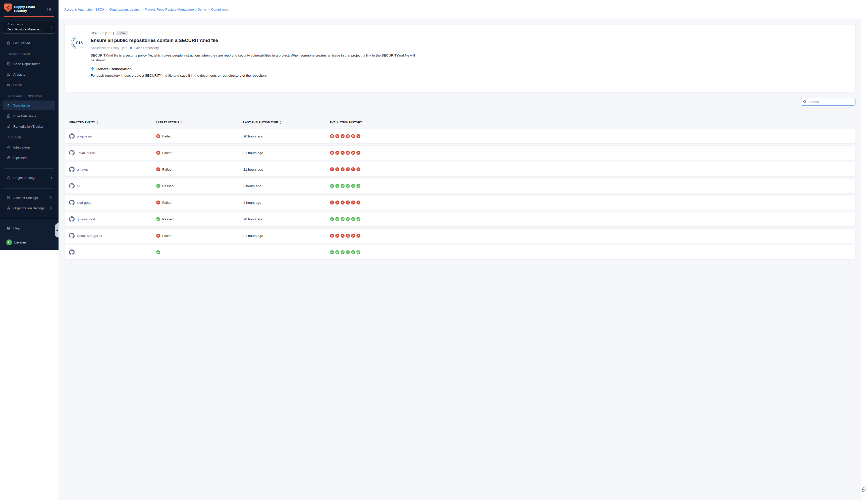  What do you see at coordinates (30, 85) in the screenshot?
I see `sidebar-item-cicd: ∞ CI/CD` at bounding box center [30, 85].